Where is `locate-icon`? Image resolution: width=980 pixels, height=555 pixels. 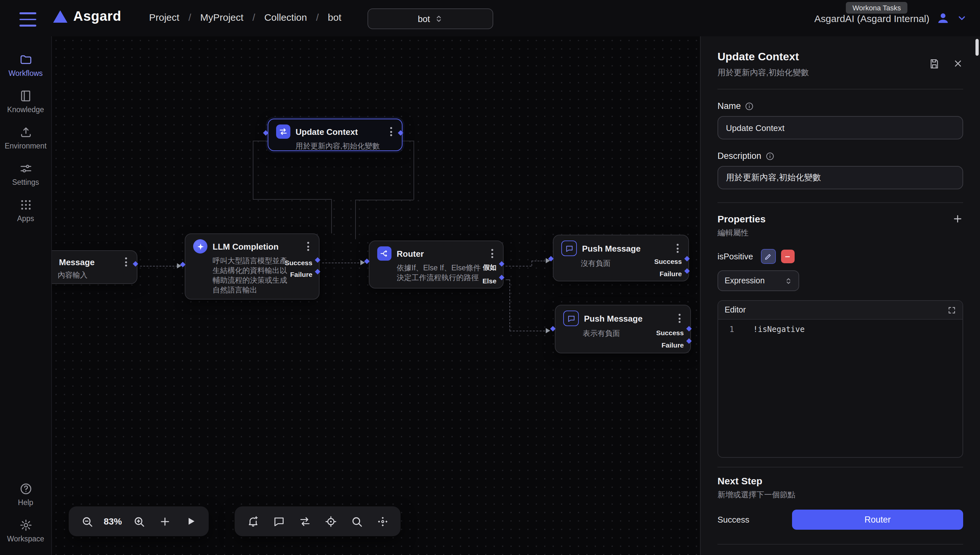
locate-icon is located at coordinates (331, 521).